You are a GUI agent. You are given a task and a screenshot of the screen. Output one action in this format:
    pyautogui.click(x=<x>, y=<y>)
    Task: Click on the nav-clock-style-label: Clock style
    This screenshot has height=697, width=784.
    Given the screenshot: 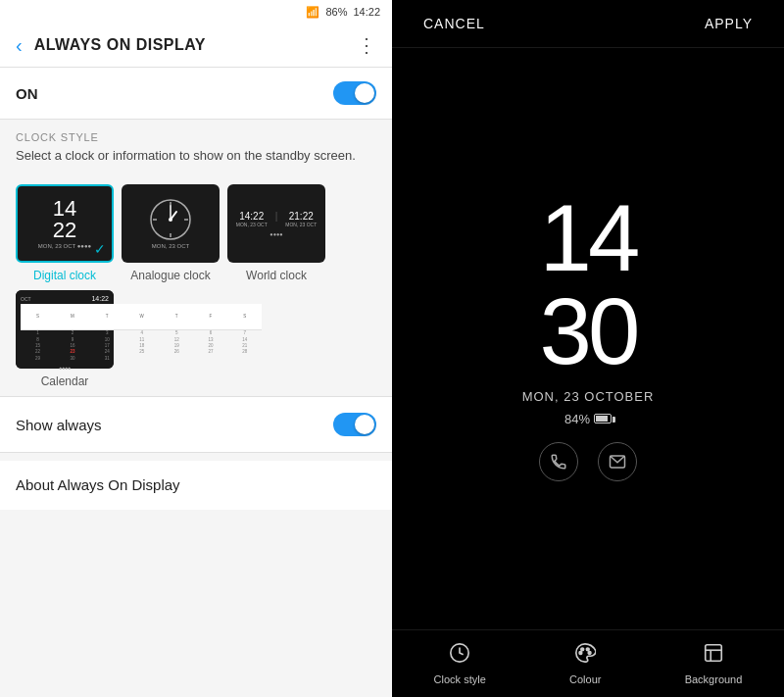 What is the action you would take?
    pyautogui.click(x=461, y=679)
    